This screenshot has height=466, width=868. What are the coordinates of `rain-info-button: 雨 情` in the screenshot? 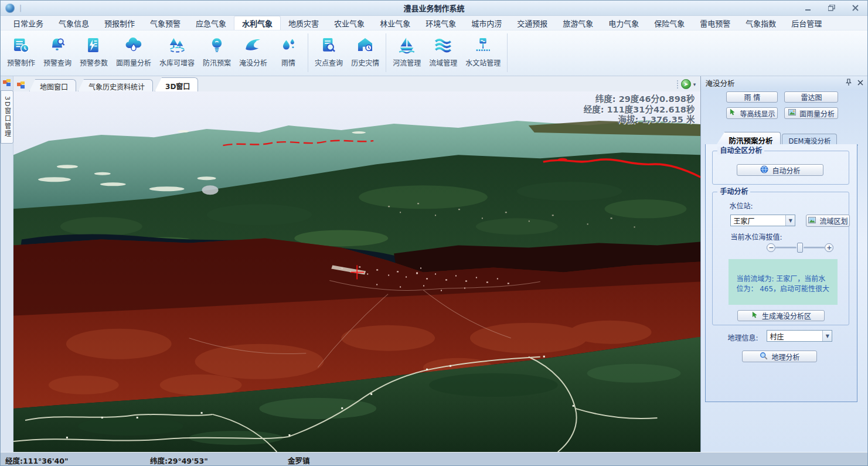 It's located at (752, 97).